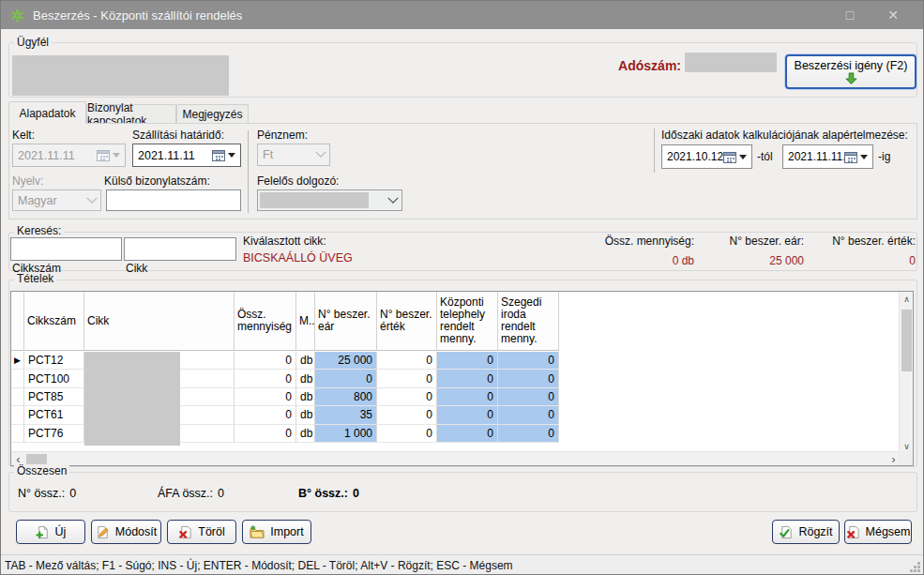 The height and width of the screenshot is (575, 924). Describe the element at coordinates (874, 251) in the screenshot. I see `beszer-ertek-stat: N° beszer. érték: 0` at that location.